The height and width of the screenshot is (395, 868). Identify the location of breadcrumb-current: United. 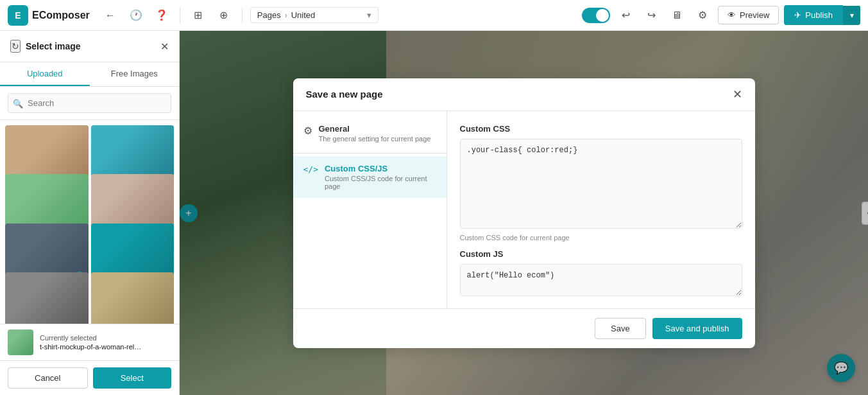
(303, 15).